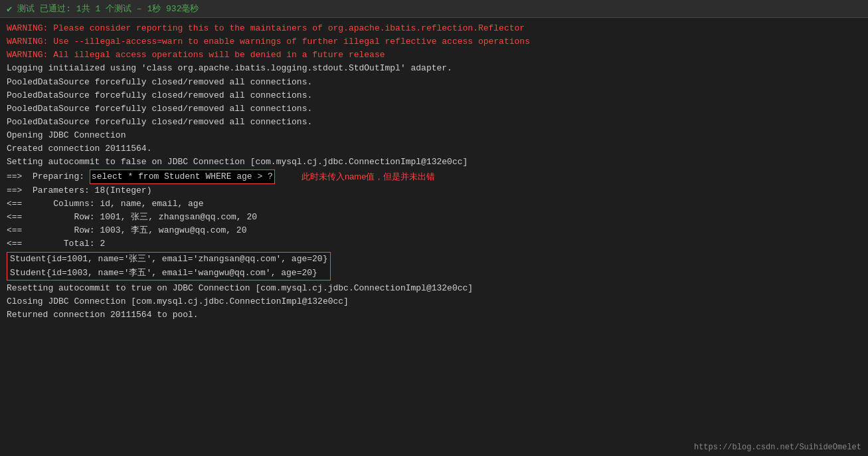  What do you see at coordinates (434, 315) in the screenshot?
I see `console-line: Returned connection 20111564 to pool.` at bounding box center [434, 315].